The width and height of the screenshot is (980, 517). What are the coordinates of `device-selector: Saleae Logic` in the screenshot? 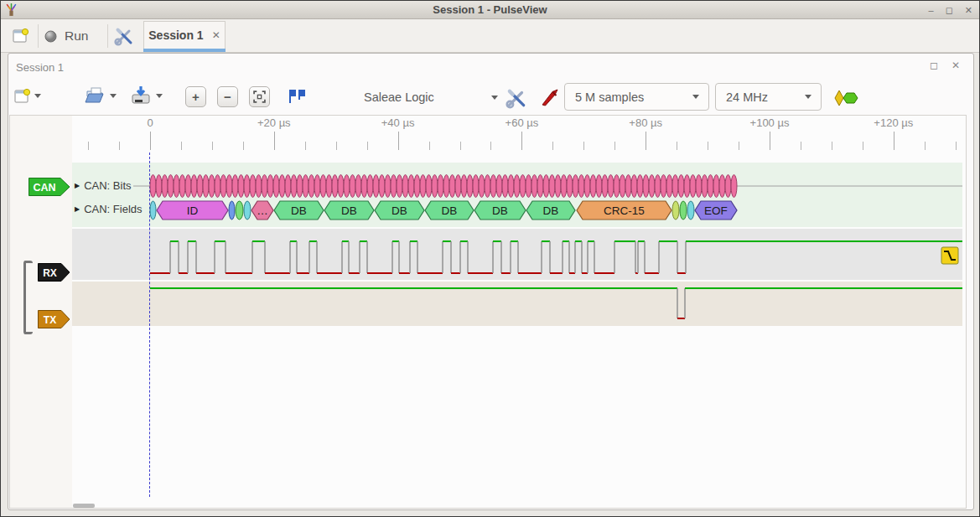 It's located at (431, 97).